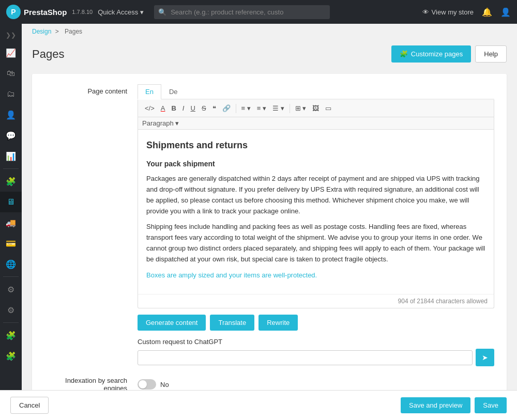  I want to click on rewrite-button: Rewrite, so click(278, 322).